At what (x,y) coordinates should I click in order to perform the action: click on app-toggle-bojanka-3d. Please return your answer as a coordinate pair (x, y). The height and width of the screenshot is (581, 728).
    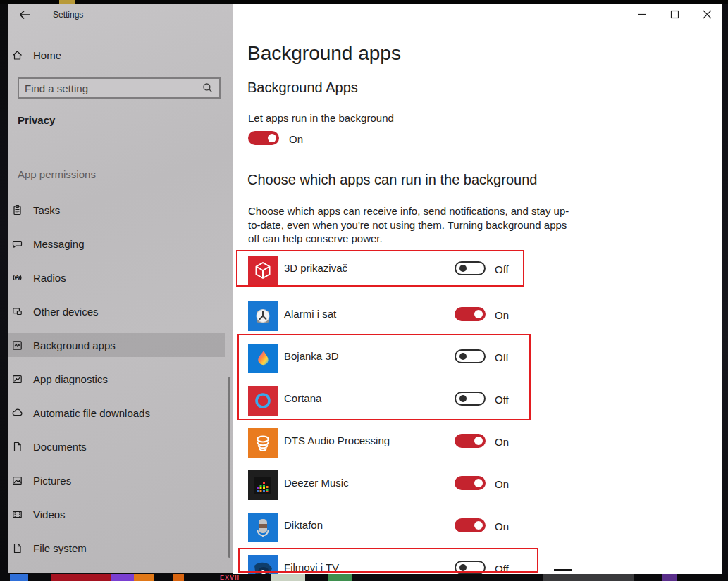
    Looking at the image, I should click on (470, 356).